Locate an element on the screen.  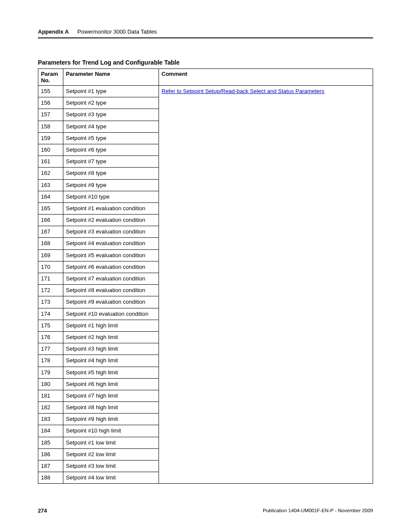
param-name: Setpoint #9 type is located at coordinates (111, 185).